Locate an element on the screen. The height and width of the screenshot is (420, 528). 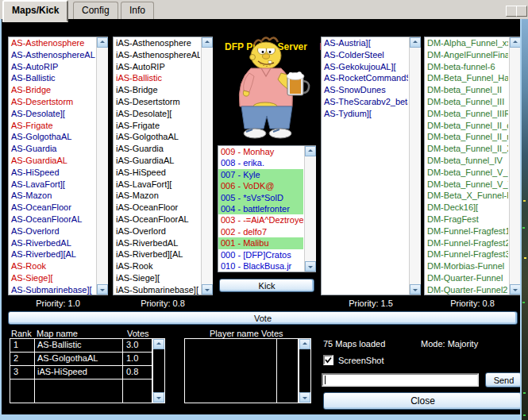
list-item: iAS-Desolate][ is located at coordinates (157, 114).